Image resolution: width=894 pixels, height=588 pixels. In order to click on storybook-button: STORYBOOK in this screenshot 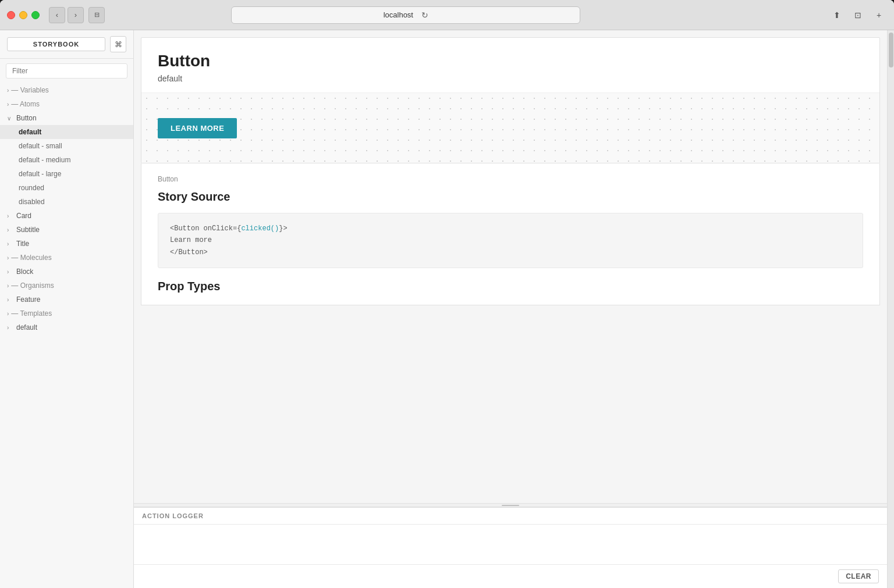, I will do `click(56, 44)`.